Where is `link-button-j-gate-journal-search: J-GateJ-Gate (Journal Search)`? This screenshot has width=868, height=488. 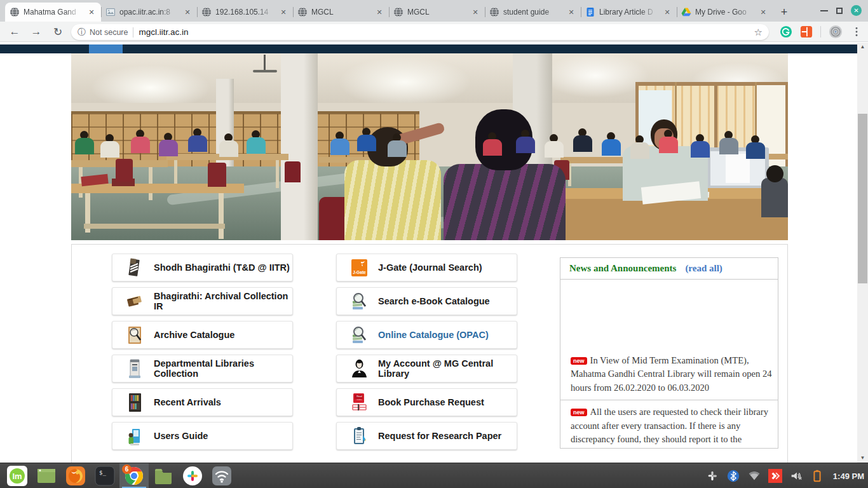
link-button-j-gate-journal-search: J-GateJ-Gate (Journal Search) is located at coordinates (427, 268).